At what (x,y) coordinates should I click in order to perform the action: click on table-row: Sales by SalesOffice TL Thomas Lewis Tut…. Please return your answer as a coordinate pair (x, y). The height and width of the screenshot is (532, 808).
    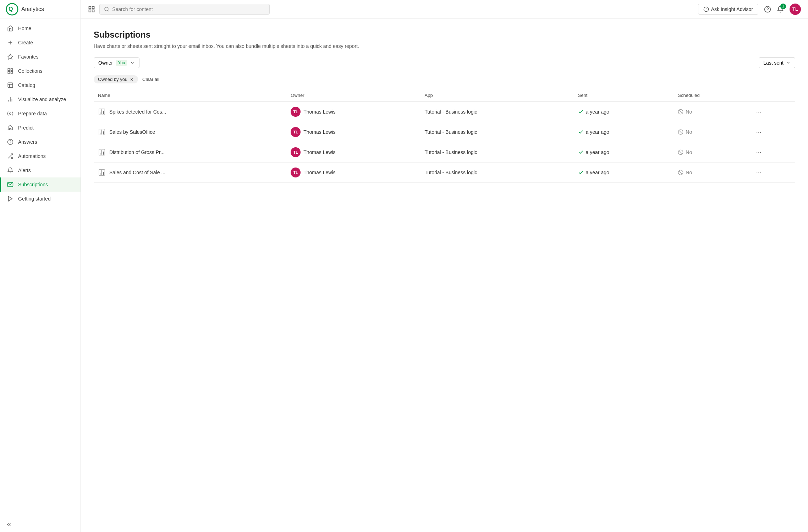
    Looking at the image, I should click on (444, 132).